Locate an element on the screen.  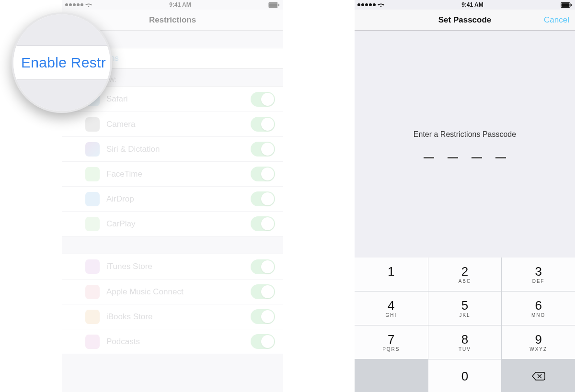
key-letters: ABC is located at coordinates (465, 281).